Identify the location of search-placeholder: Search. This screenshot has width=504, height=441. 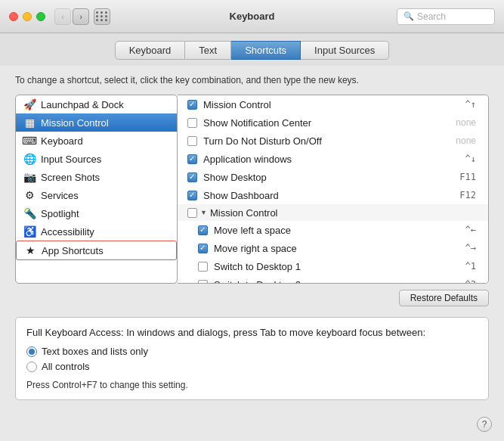
(431, 17).